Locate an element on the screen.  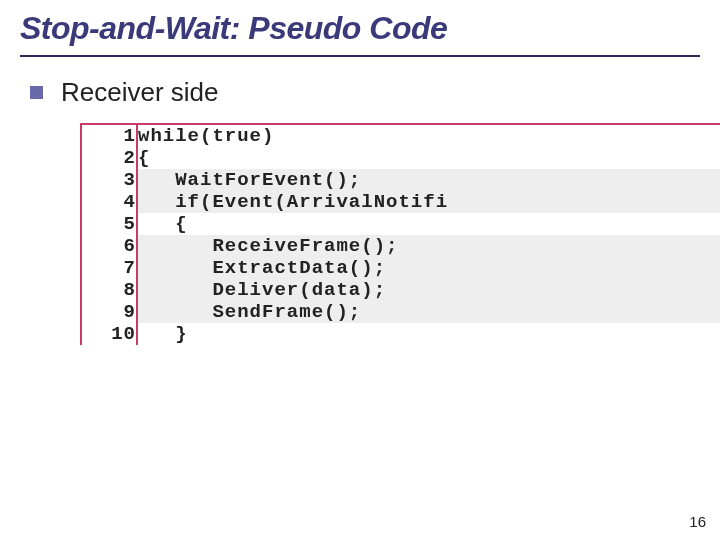
square-bullet-icon is located at coordinates (36, 92).